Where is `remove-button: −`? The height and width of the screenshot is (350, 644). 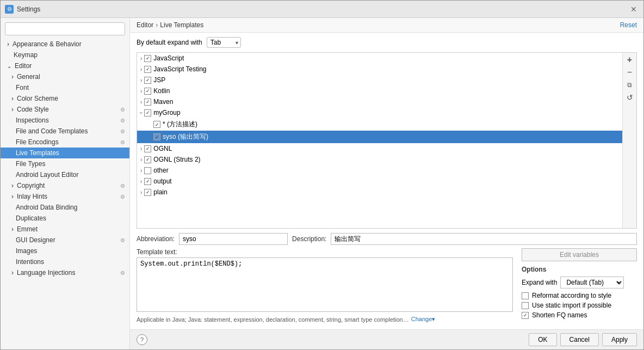 remove-button: − is located at coordinates (630, 72).